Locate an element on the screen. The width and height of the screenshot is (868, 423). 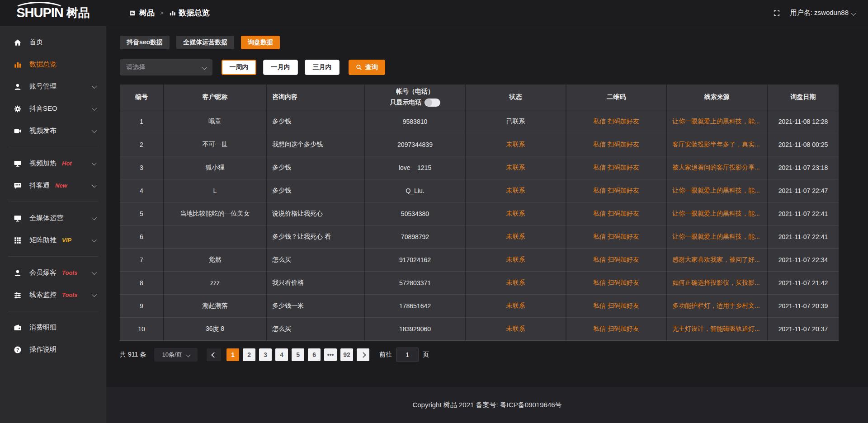
next-page-button is located at coordinates (363, 355).